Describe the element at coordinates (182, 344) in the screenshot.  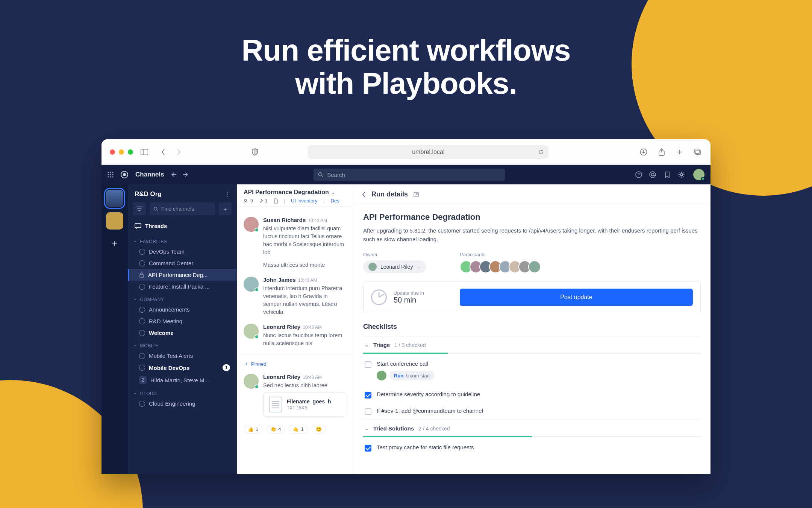
I see `section-mobile: MOBILE` at that location.